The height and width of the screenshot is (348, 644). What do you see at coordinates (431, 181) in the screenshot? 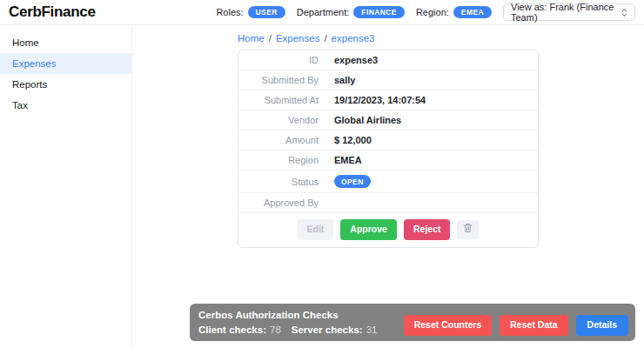
I see `field-value: OPEN` at bounding box center [431, 181].